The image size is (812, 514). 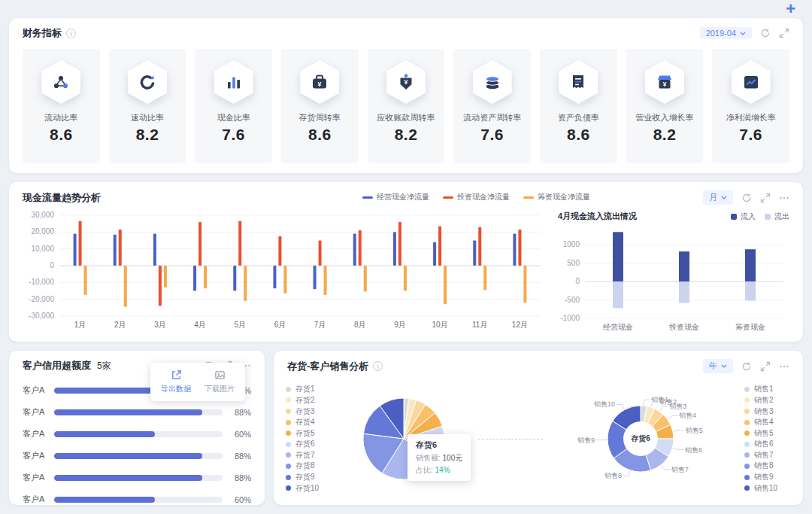 What do you see at coordinates (305, 433) in the screenshot?
I see `legend-label: 存货5` at bounding box center [305, 433].